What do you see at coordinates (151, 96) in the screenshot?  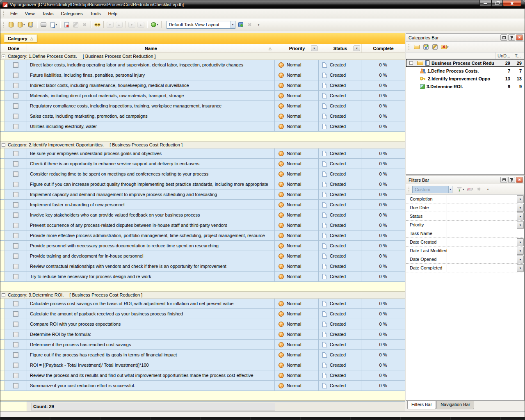 I see `task-name: Materials, including direct product mate…` at bounding box center [151, 96].